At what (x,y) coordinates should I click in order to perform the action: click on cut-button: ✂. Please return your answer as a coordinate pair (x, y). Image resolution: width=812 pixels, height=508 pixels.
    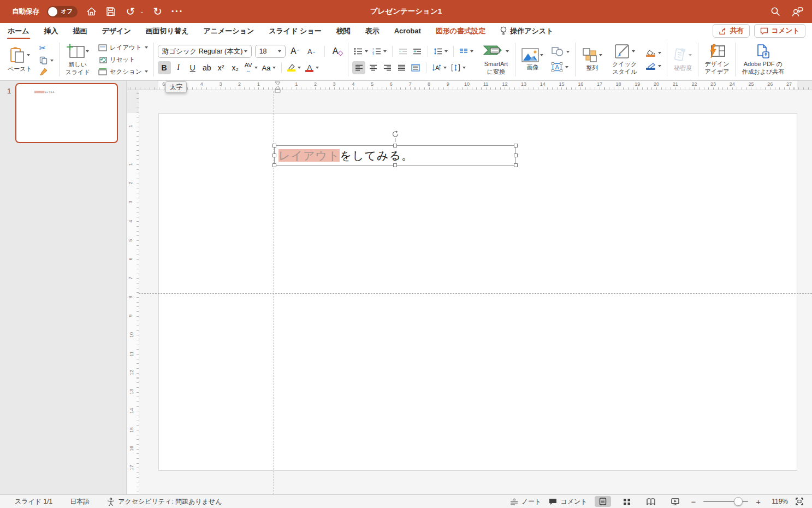
    Looking at the image, I should click on (46, 48).